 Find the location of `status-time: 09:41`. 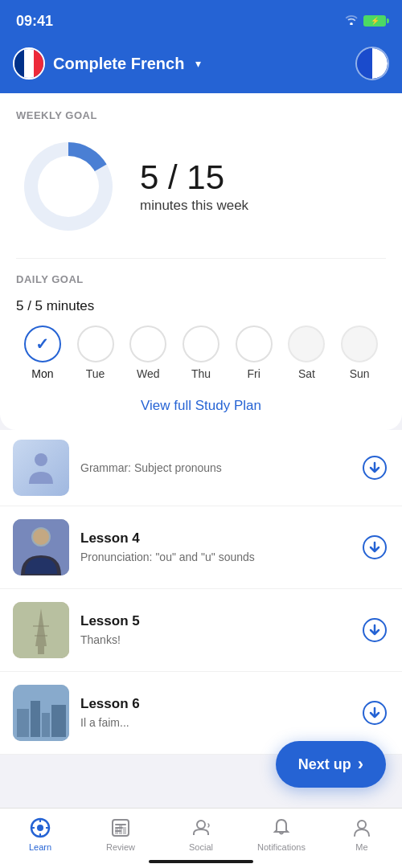

status-time: 09:41 is located at coordinates (35, 21).